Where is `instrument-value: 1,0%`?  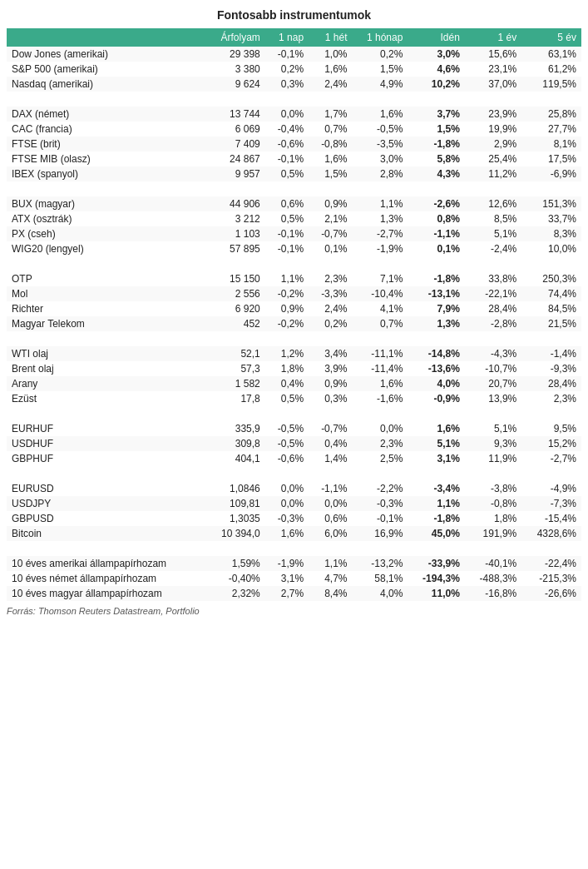 instrument-value: 1,0% is located at coordinates (330, 54).